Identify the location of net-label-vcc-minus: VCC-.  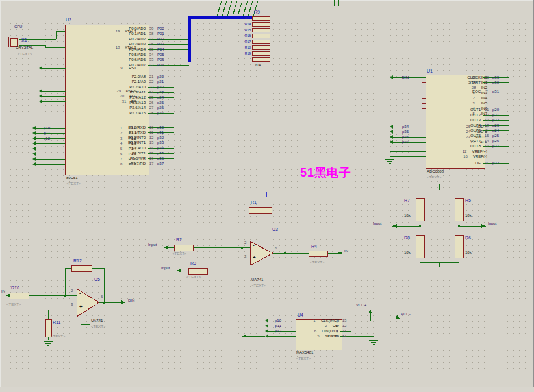
(405, 314).